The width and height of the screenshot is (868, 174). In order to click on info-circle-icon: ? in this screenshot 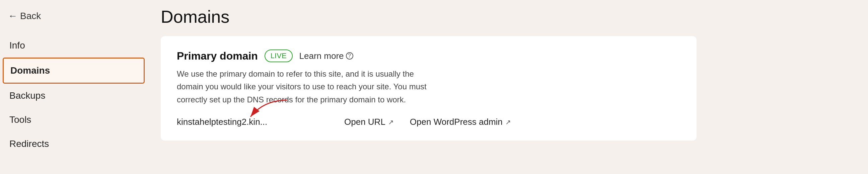, I will do `click(350, 56)`.